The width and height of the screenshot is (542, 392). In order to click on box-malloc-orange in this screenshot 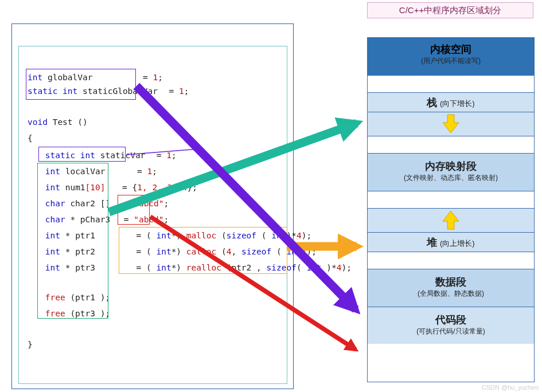, I will do `click(203, 250)`.